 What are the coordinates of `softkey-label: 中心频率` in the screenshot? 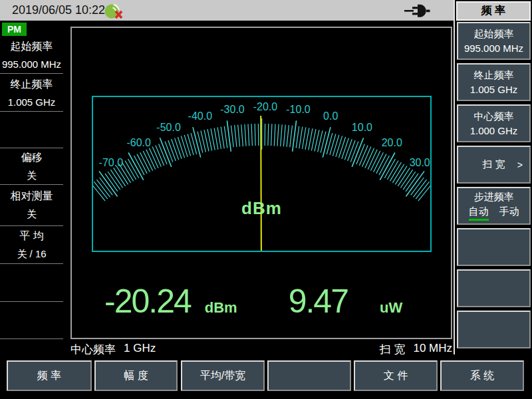 It's located at (494, 117).